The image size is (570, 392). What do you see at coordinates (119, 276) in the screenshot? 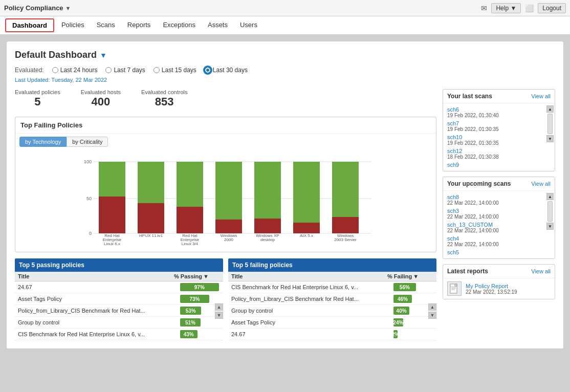
I see `passing-col-header: Title % Passing ▼` at bounding box center [119, 276].